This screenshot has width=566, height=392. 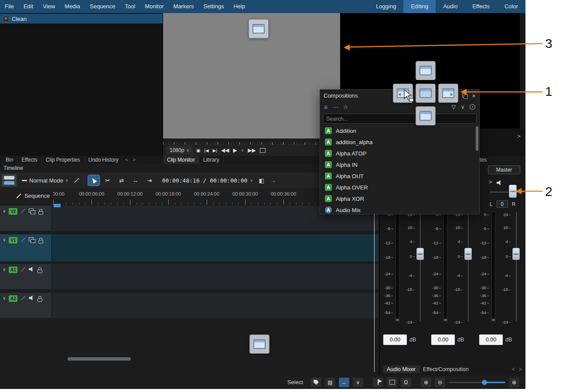 What do you see at coordinates (252, 150) in the screenshot?
I see `fast-forward-icon: ▶▶` at bounding box center [252, 150].